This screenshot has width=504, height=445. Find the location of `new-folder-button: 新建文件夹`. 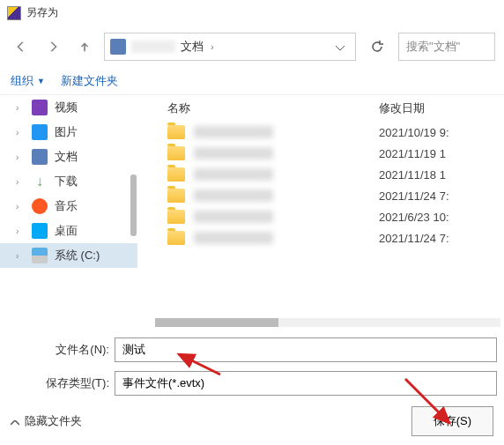

new-folder-button: 新建文件夹 is located at coordinates (90, 81).